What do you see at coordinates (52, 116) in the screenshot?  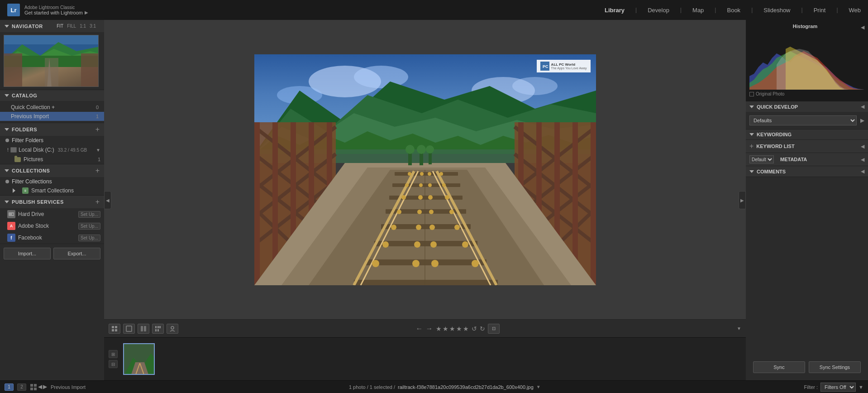 I see `catalog-previous-import: Previous Import 1` at bounding box center [52, 116].